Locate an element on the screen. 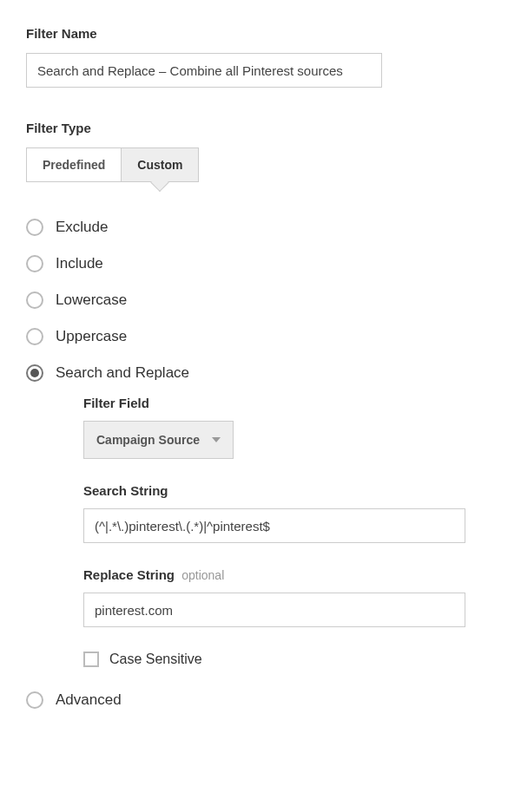 Image resolution: width=521 pixels, height=812 pixels. replace-string-group: Replace String optional is located at coordinates (289, 597).